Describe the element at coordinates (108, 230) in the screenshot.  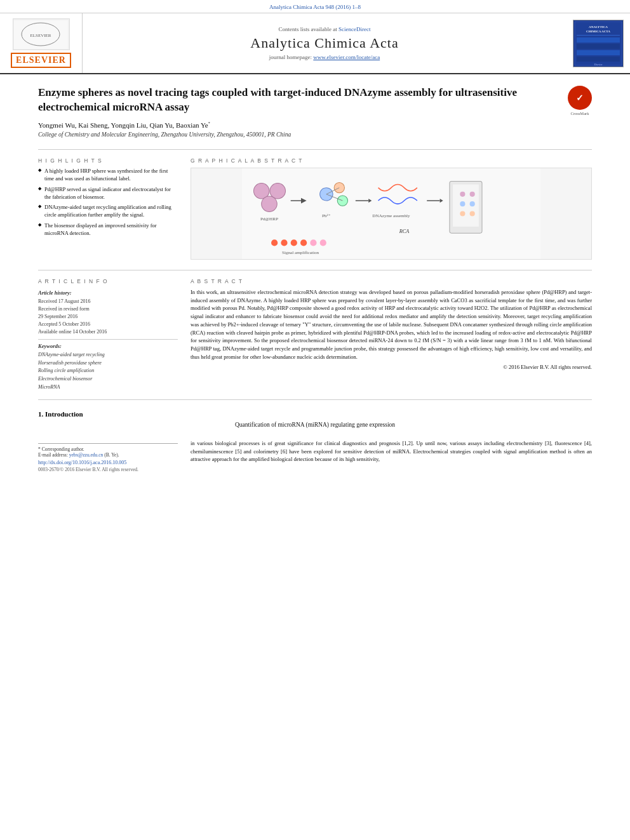
I see `highlight-item-4: The biosensor displayed an improved sens…` at that location.